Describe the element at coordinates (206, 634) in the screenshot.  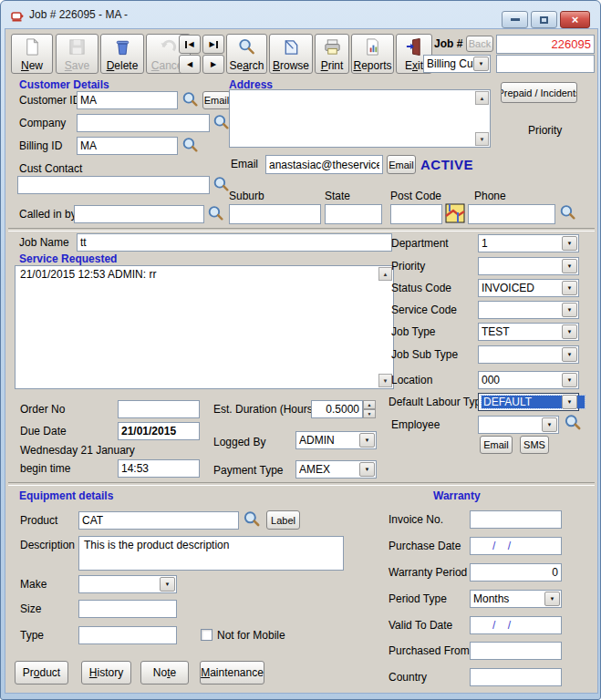
I see `not-for-mobile-checkbox` at that location.